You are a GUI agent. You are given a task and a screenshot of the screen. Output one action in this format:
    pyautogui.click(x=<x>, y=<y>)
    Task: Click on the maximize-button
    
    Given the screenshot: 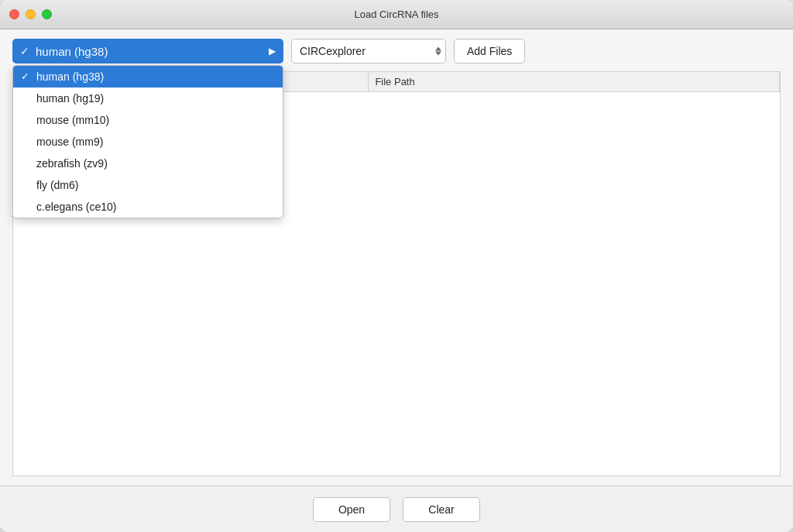 What is the action you would take?
    pyautogui.click(x=46, y=14)
    